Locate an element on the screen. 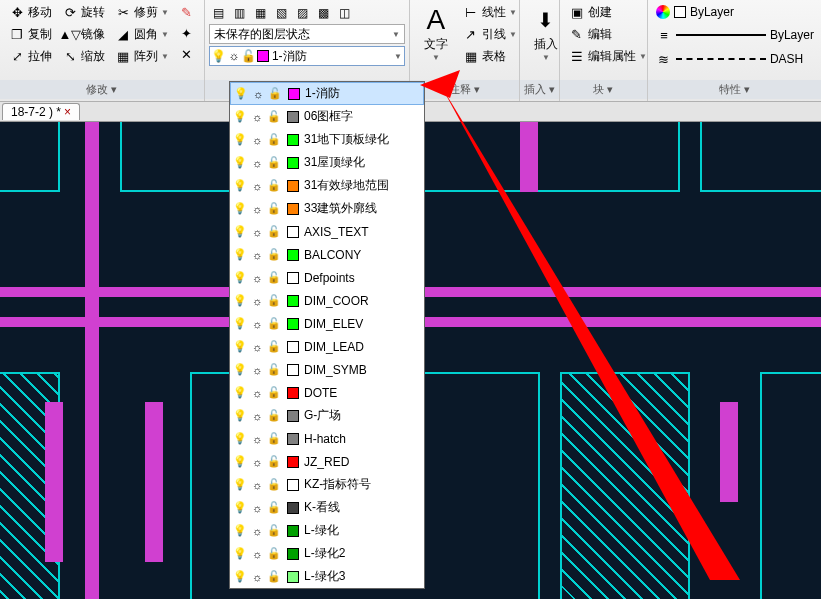 Image resolution: width=821 pixels, height=599 pixels. layer-item: 💡☼🔓KZ-指标符号 is located at coordinates (327, 484).